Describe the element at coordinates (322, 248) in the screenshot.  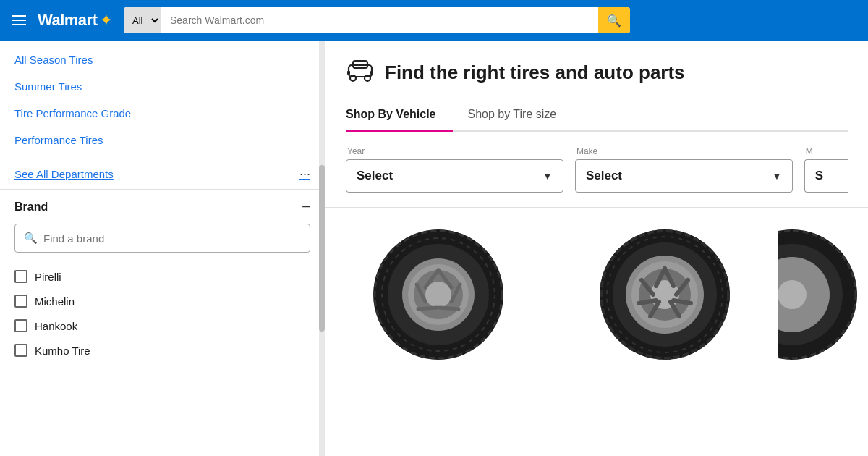
I see `scrollbar-thumb` at that location.